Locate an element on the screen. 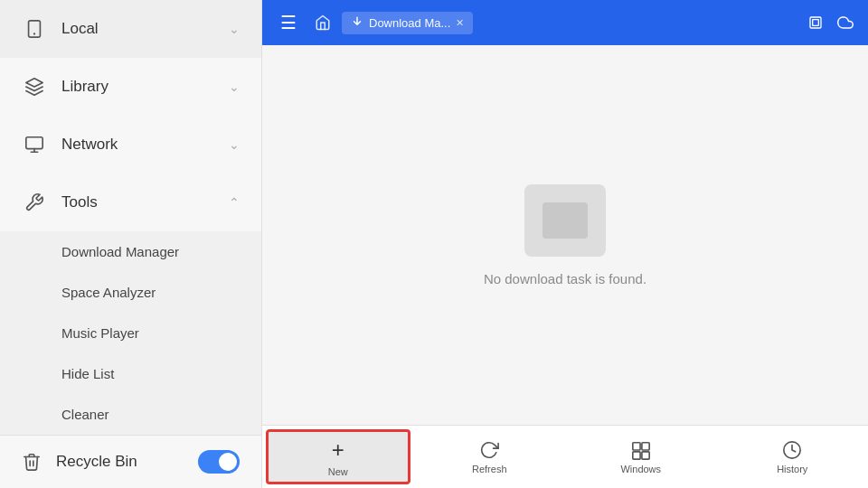 This screenshot has height=488, width=868. sidebar-item-local: Local ⌄ is located at coordinates (130, 29).